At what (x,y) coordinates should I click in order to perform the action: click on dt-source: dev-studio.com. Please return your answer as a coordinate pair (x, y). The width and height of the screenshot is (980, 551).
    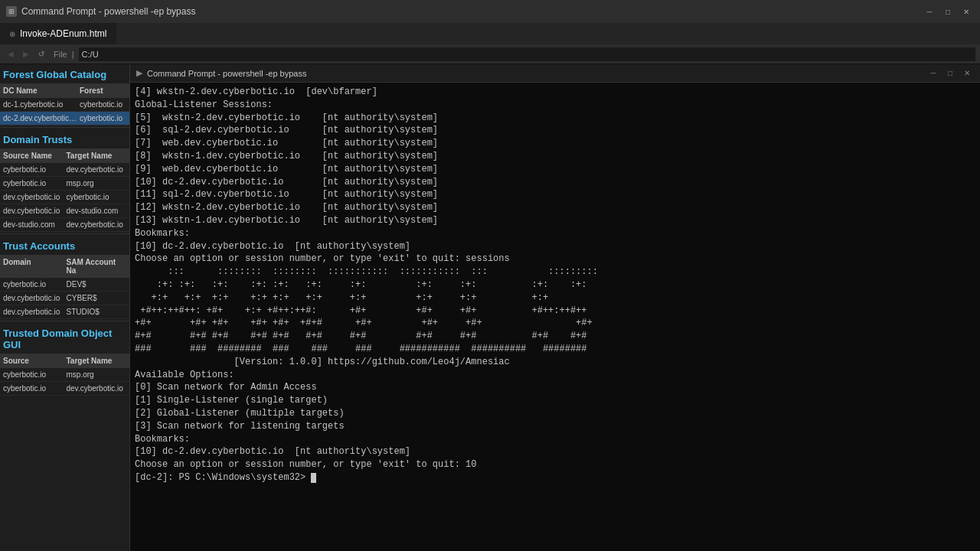
    Looking at the image, I should click on (34, 225).